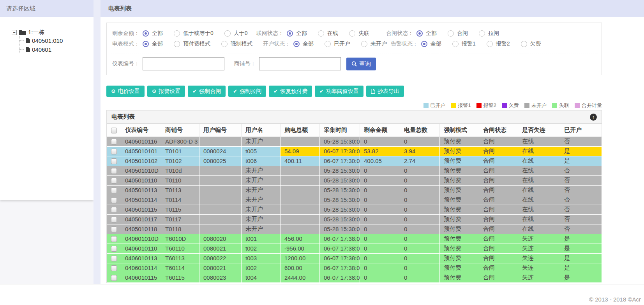 The width and height of the screenshot is (644, 305). Describe the element at coordinates (141, 170) in the screenshot. I see `table-cell: 040501010D` at that location.